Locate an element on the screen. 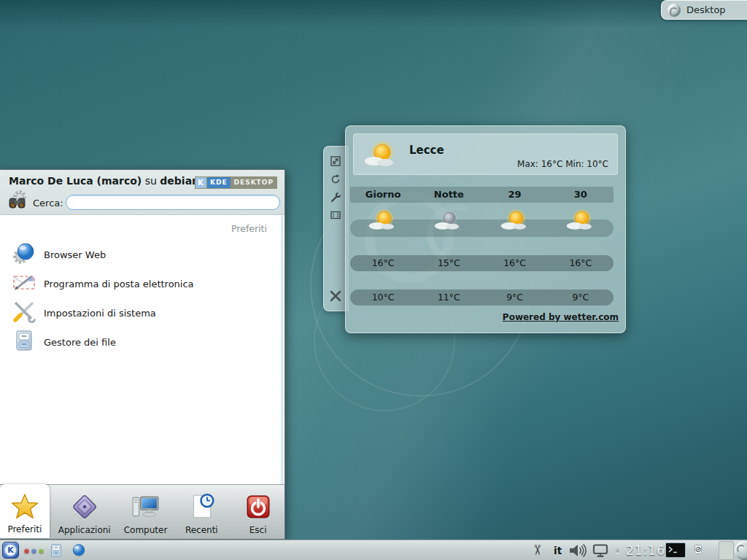  weather-header: Lecce Max: 16°C Min: 10°C is located at coordinates (486, 155).